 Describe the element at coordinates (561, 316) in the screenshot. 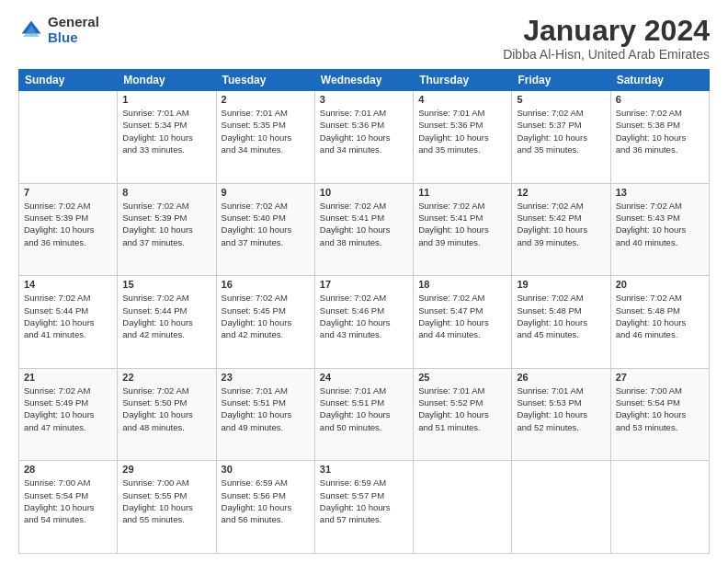

I see `day-info: Sunrise: 7:02 AMSunset: 5:48 PMDaylight:…` at that location.